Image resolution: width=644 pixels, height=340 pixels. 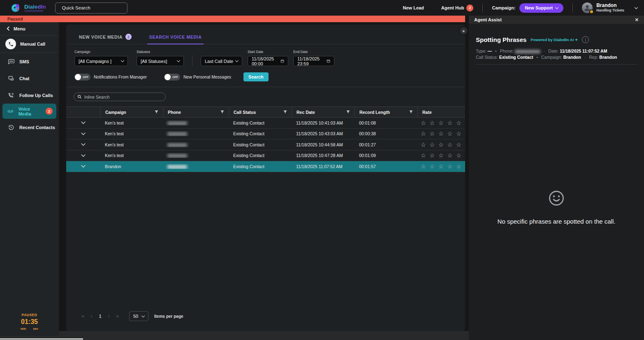 What do you see at coordinates (86, 77) in the screenshot?
I see `toggle-off-label: OFF` at bounding box center [86, 77].